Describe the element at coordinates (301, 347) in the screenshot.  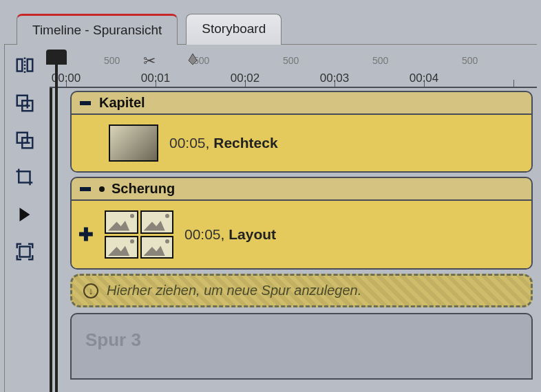
I see `track-spur-3: Spur 3` at that location.